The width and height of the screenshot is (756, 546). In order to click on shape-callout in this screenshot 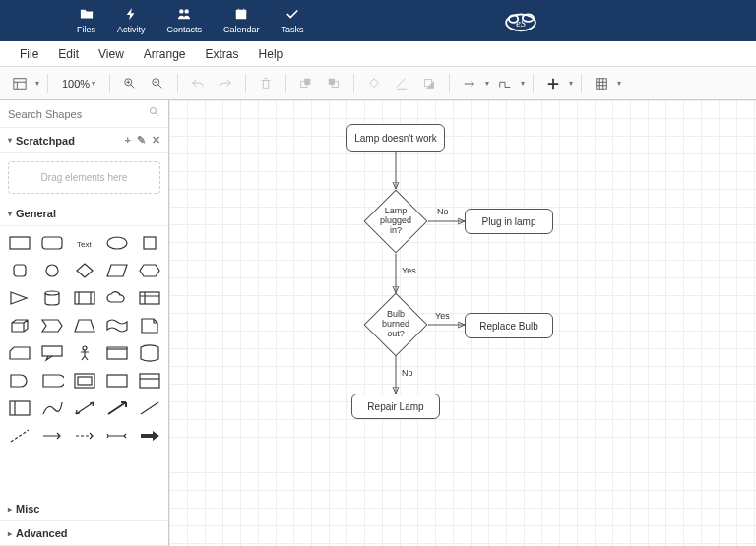, I will do `click(51, 353)`.